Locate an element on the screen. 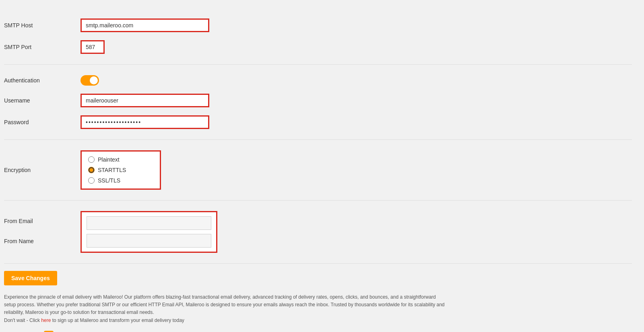  from-email-label: From Email is located at coordinates (42, 221).